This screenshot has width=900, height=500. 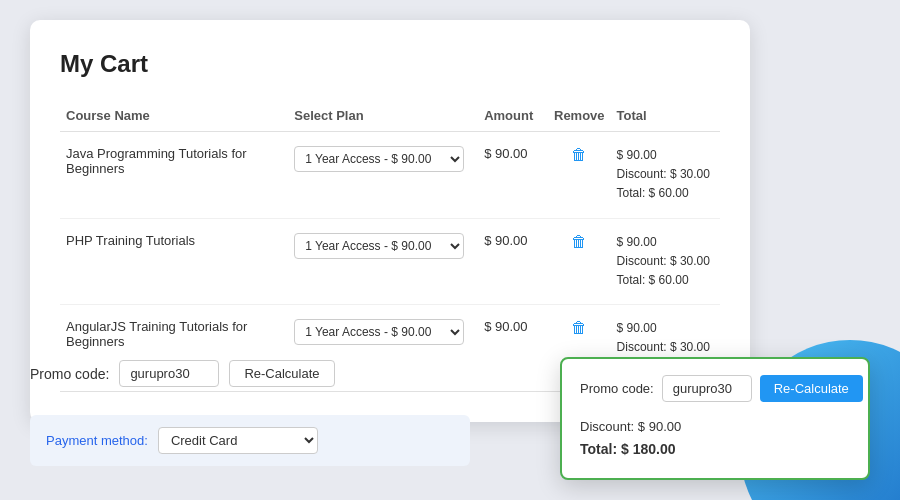 I want to click on promo-section: Promo code: Re-Calculate, so click(x=182, y=374).